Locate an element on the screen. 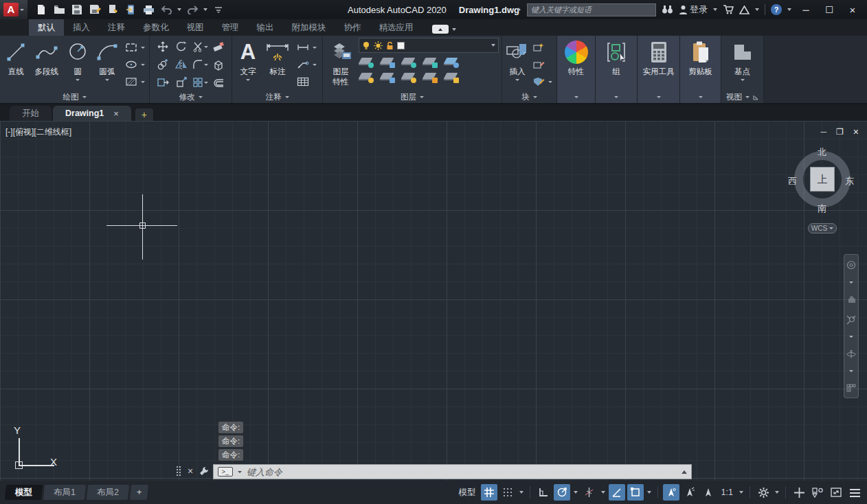 The image size is (867, 504). line-button: 直线 is located at coordinates (16, 65).